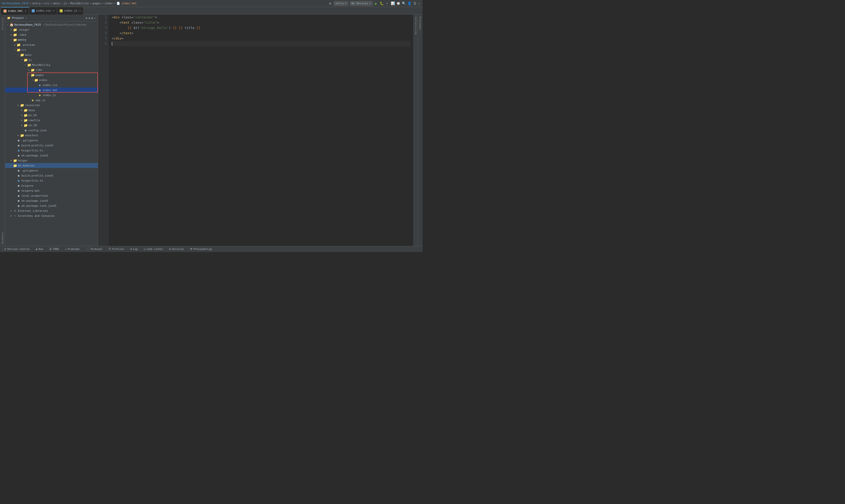 The height and width of the screenshot is (504, 845). What do you see at coordinates (154, 249) in the screenshot?
I see `status-code-linter: ◇ Code Linter` at bounding box center [154, 249].